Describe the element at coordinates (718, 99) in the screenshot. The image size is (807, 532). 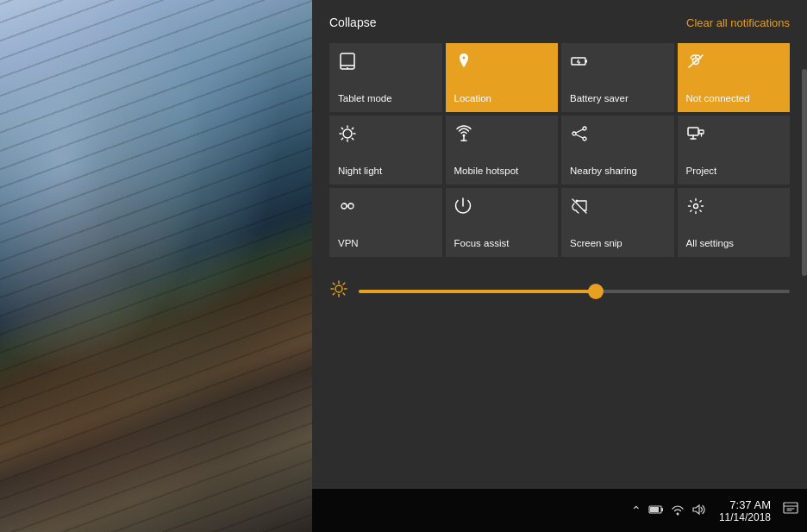
I see `tile-not-connected-label: Not connected` at that location.